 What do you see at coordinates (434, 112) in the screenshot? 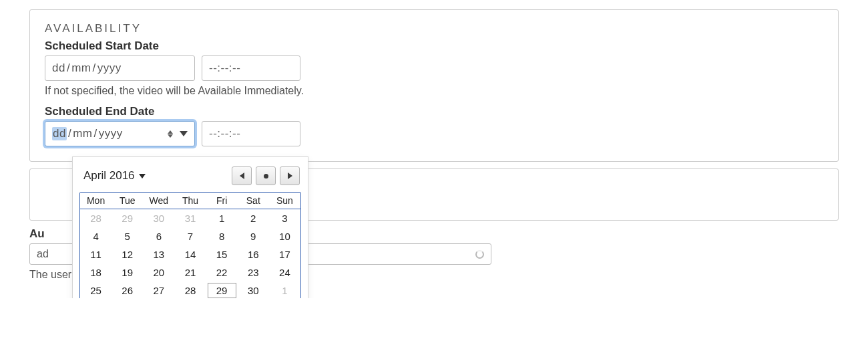
I see `end-date-label: Scheduled End Date` at bounding box center [434, 112].